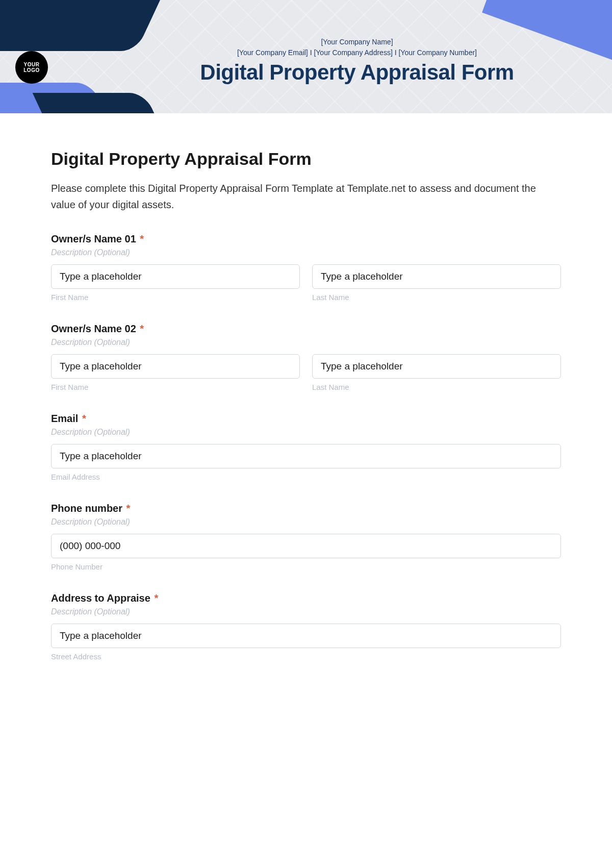 The width and height of the screenshot is (612, 868). What do you see at coordinates (94, 239) in the screenshot?
I see `label-text: Owner/s Name 01` at bounding box center [94, 239].